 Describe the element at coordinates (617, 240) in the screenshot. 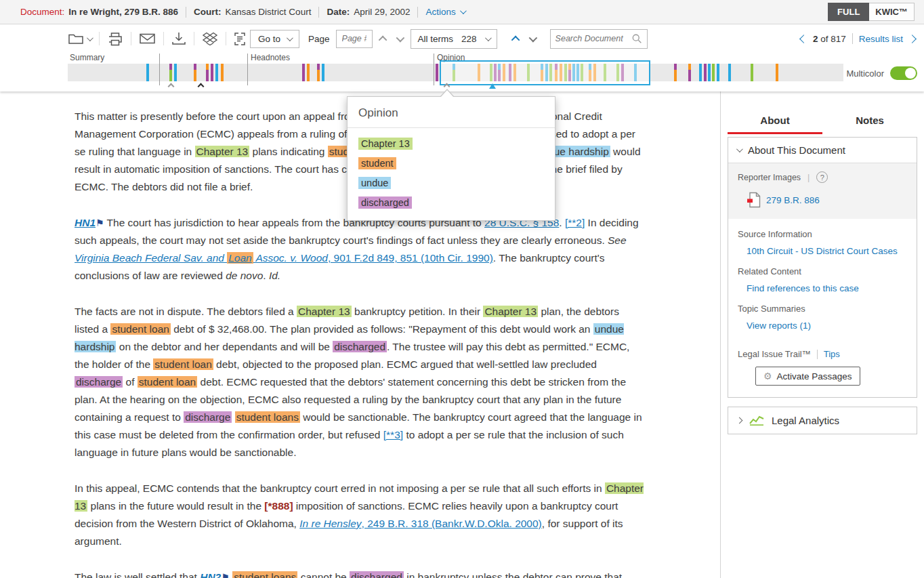

I see `italic-text: See` at that location.